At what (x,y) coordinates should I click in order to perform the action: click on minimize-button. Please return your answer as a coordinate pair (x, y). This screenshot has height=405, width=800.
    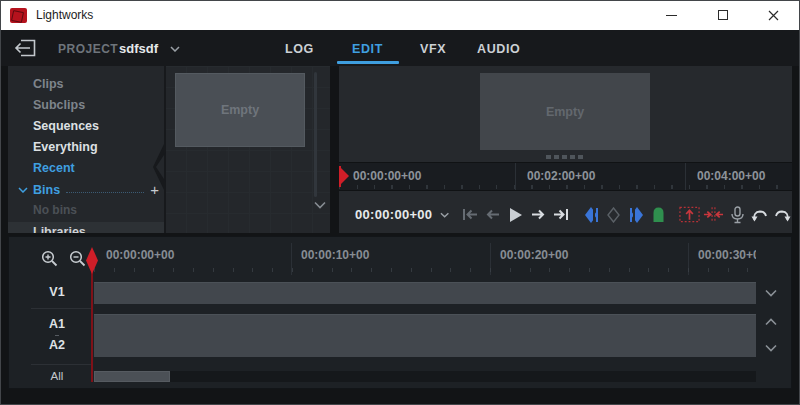
    Looking at the image, I should click on (672, 15).